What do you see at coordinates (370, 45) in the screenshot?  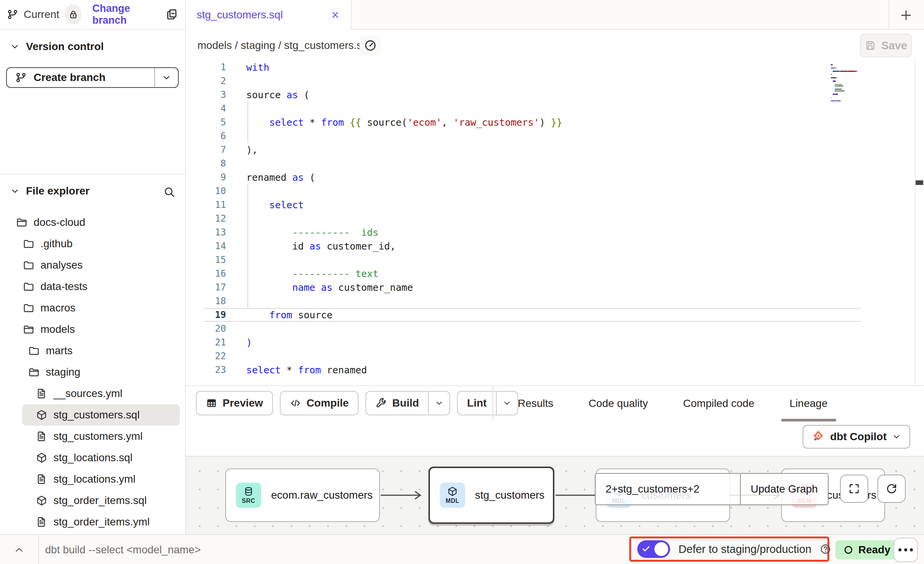 I see `performance-gauge-button` at bounding box center [370, 45].